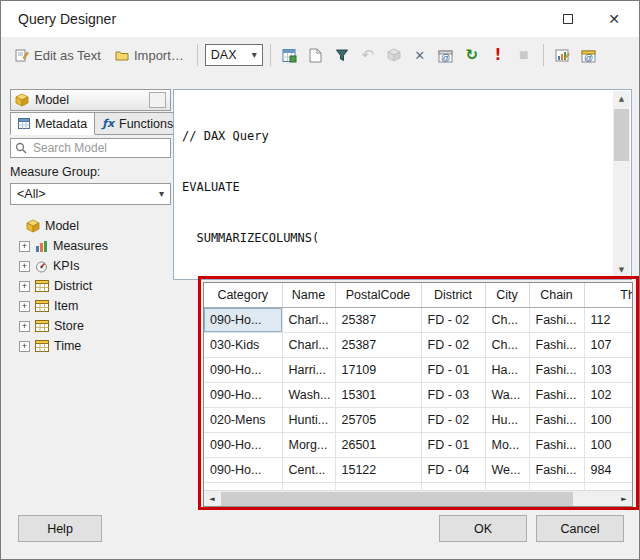 This screenshot has height=560, width=640. I want to click on grid-cell: FD - 03, so click(453, 394).